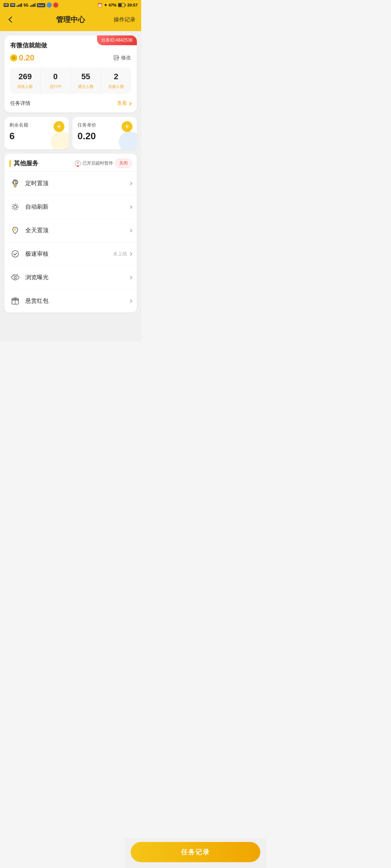 The image size is (391, 868). I want to click on status-left: HD HD 5G Soul, so click(31, 5).